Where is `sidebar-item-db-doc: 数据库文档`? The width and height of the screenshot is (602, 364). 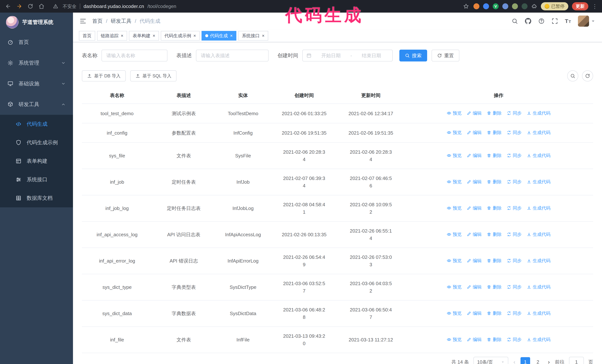 sidebar-item-db-doc: 数据库文档 is located at coordinates (37, 198).